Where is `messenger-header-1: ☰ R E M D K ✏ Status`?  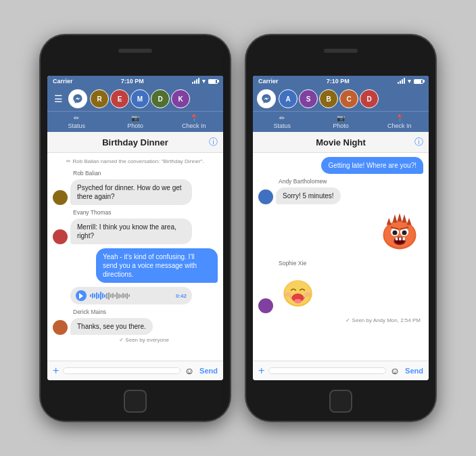 messenger-header-1: ☰ R E M D K ✏ Status is located at coordinates (135, 110).